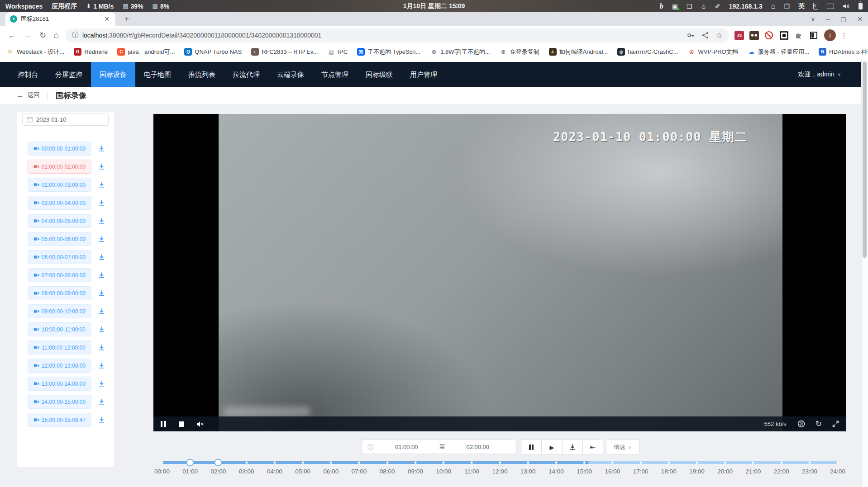 This screenshot has height=487, width=868. Describe the element at coordinates (552, 447) in the screenshot. I see `play-button: ▶` at that location.